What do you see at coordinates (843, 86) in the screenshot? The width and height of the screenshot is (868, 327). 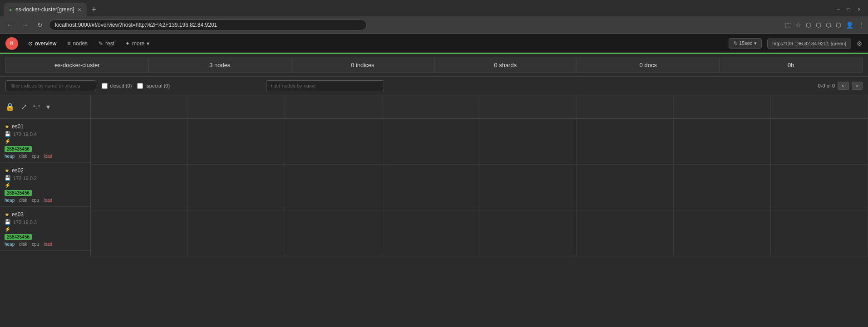 I see `prev-page-button: <` at bounding box center [843, 86].